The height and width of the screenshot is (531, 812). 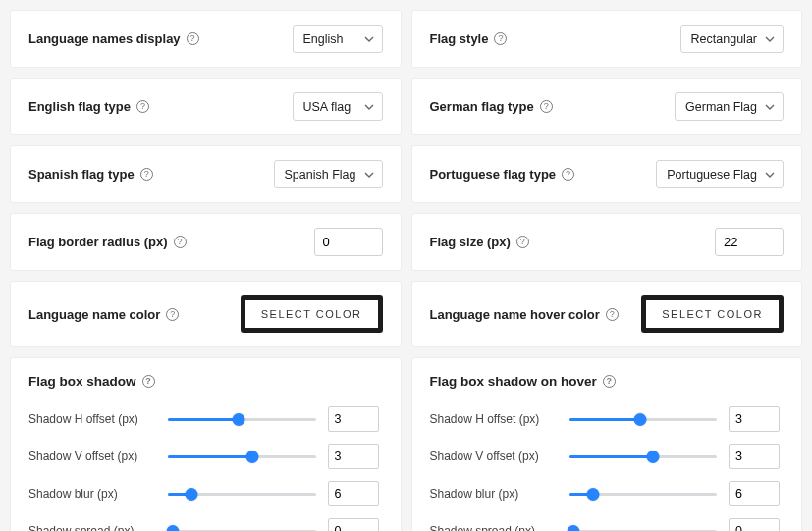 What do you see at coordinates (328, 107) in the screenshot?
I see `select-value: USA flag` at bounding box center [328, 107].